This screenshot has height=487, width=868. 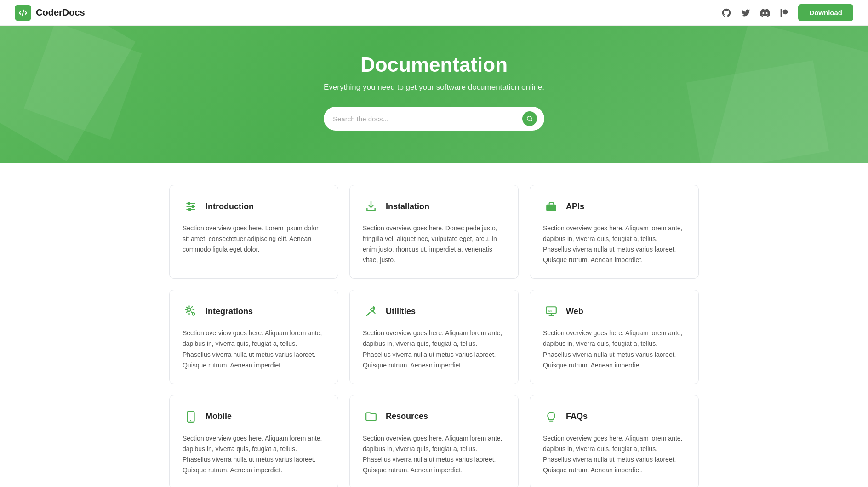 I want to click on monitor-icon: </>, so click(x=551, y=311).